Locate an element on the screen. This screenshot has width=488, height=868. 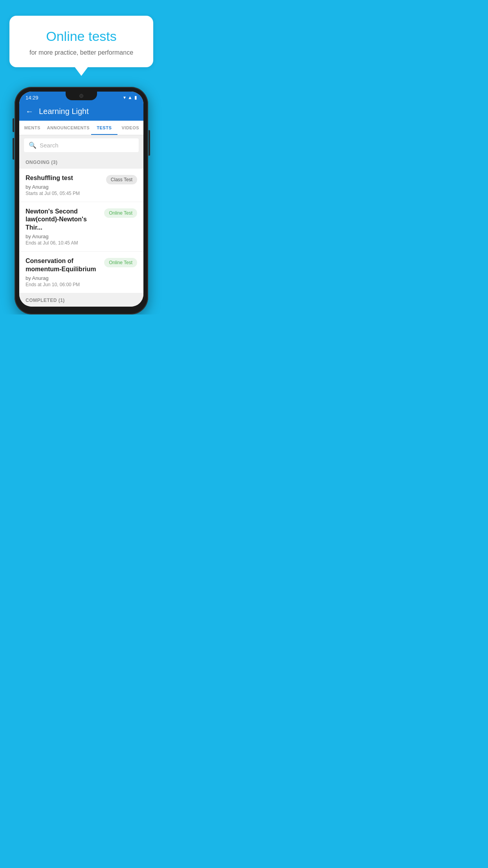
wifi-icon: ▾ is located at coordinates (125, 97).